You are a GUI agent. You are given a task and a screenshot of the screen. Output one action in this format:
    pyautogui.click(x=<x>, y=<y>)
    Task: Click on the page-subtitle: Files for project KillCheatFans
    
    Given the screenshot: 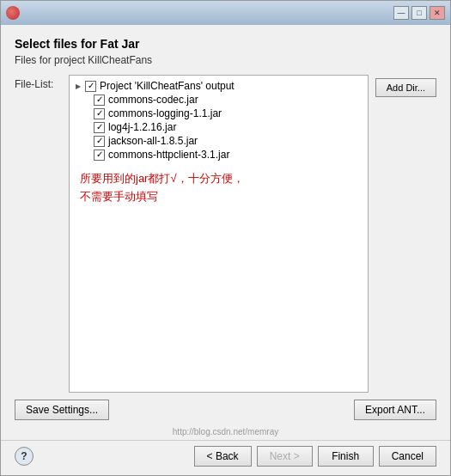 What is the action you would take?
    pyautogui.click(x=225, y=60)
    